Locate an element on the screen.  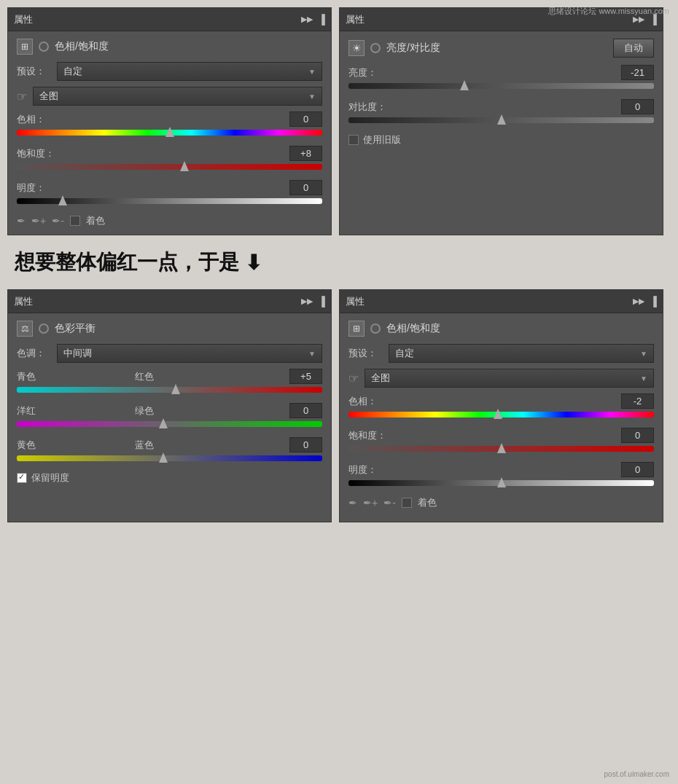
panel3-scroll-icon: ▐ is located at coordinates (322, 302).